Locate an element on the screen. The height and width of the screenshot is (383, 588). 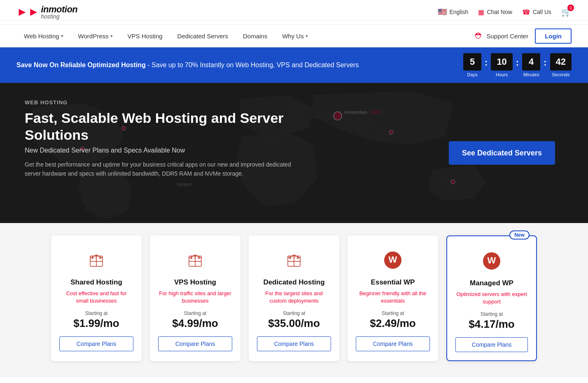
svg-text: Ashburn is located at coordinates (184, 185).